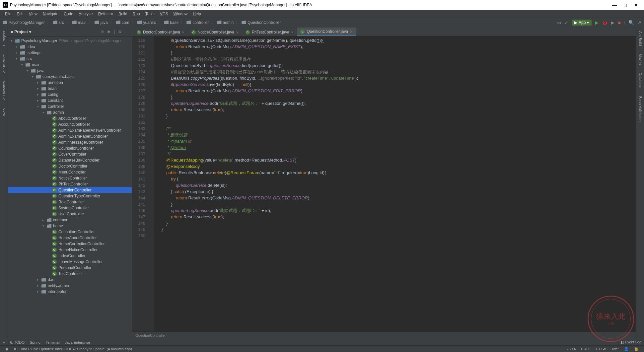  What do you see at coordinates (636, 5) in the screenshot?
I see `close-button: ✕` at bounding box center [636, 5].